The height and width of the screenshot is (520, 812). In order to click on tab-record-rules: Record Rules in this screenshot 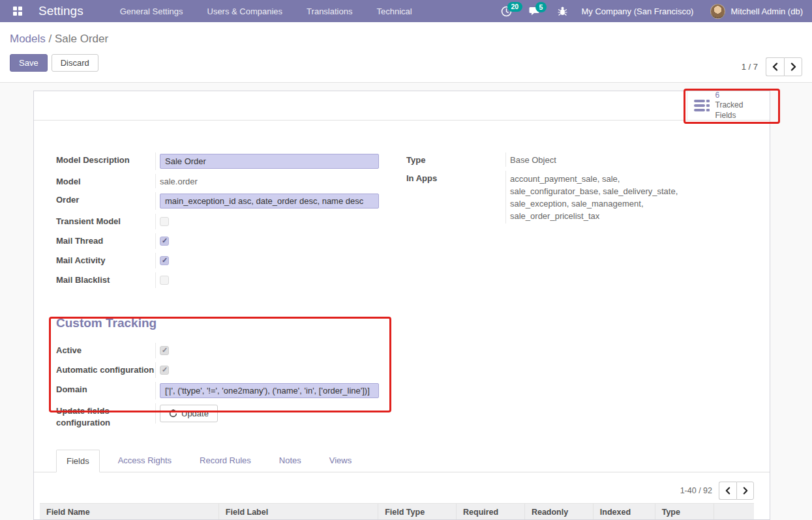, I will do `click(226, 461)`.